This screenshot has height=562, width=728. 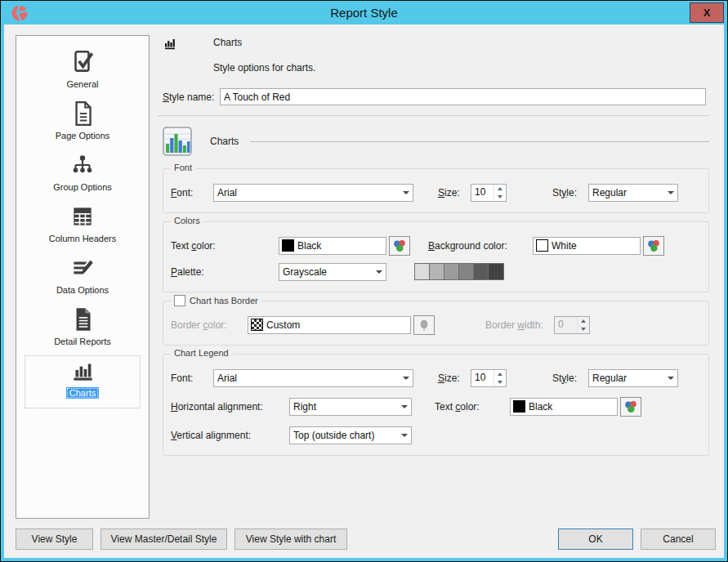 I want to click on palette-label: Palette:, so click(x=224, y=272).